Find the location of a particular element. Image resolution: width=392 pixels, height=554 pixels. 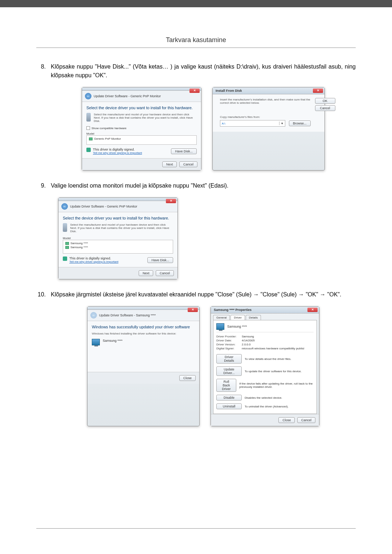

ok-button: OK is located at coordinates (325, 101).